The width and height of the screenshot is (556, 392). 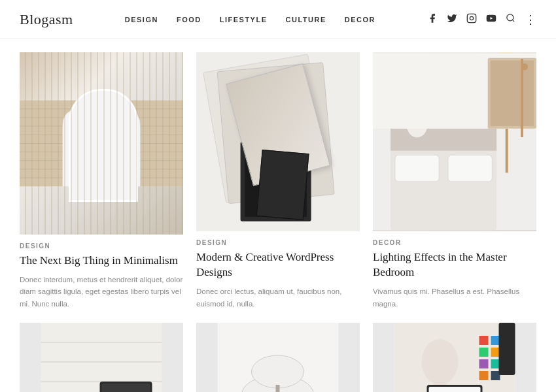 What do you see at coordinates (455, 142) in the screenshot?
I see `article-3-image` at bounding box center [455, 142].